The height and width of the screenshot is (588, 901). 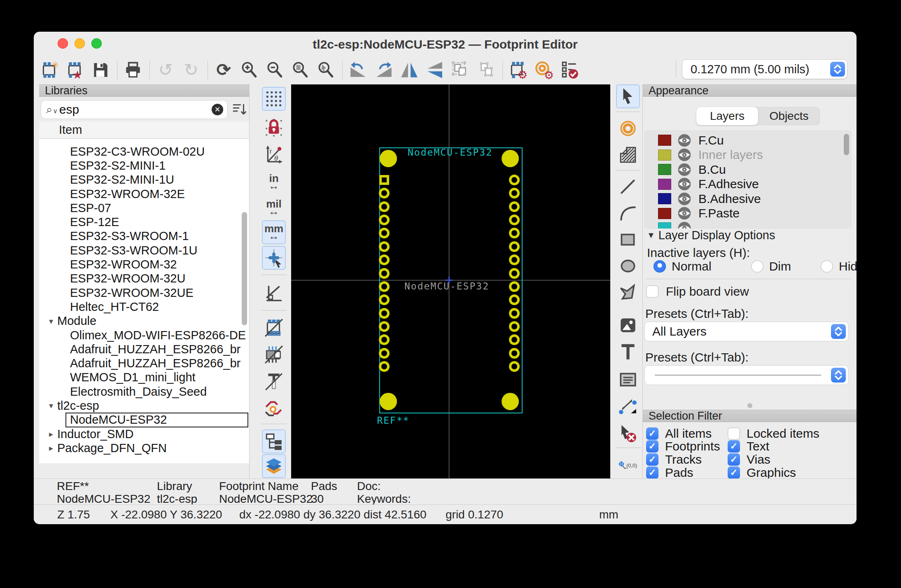 I want to click on flip-horizontal-button, so click(x=409, y=70).